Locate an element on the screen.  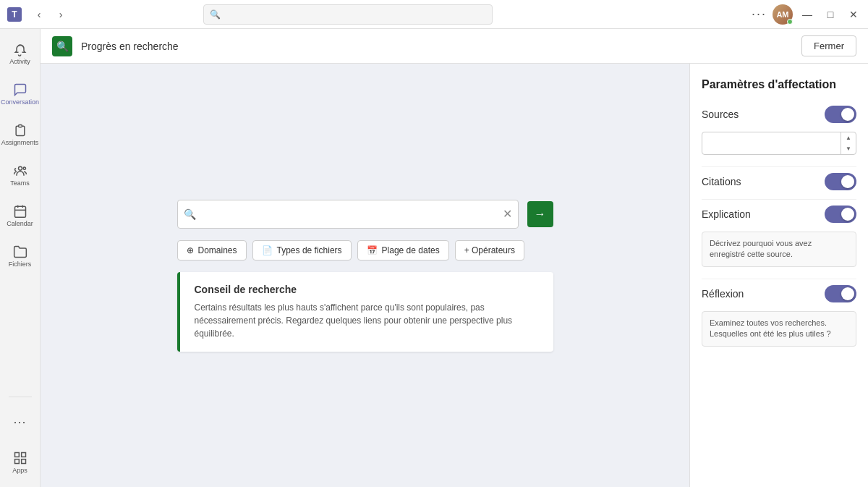
explication-row: Explication is located at coordinates (779, 214).